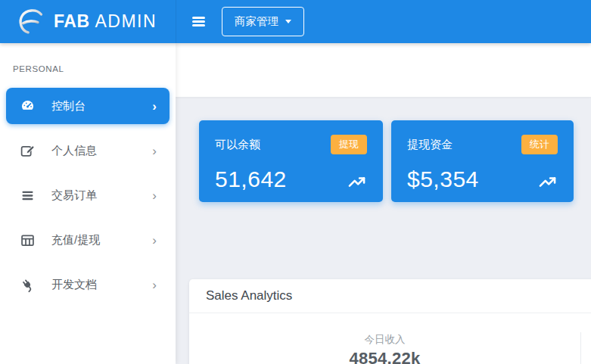 Image resolution: width=591 pixels, height=364 pixels. Describe the element at coordinates (443, 179) in the screenshot. I see `withdraw-funds-card-value: $5,354` at that location.